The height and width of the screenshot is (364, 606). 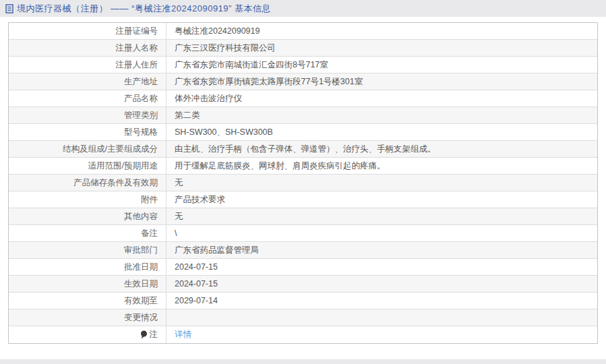 What do you see at coordinates (382, 200) in the screenshot?
I see `row-value: 产品技术要求` at bounding box center [382, 200].